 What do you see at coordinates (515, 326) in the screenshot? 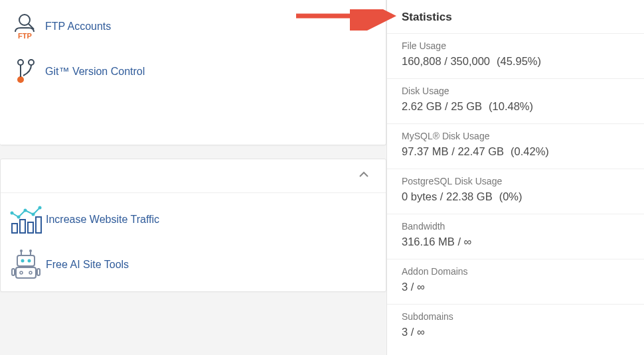
I see `stat-block: Subdomains3 / ∞` at bounding box center [515, 326].